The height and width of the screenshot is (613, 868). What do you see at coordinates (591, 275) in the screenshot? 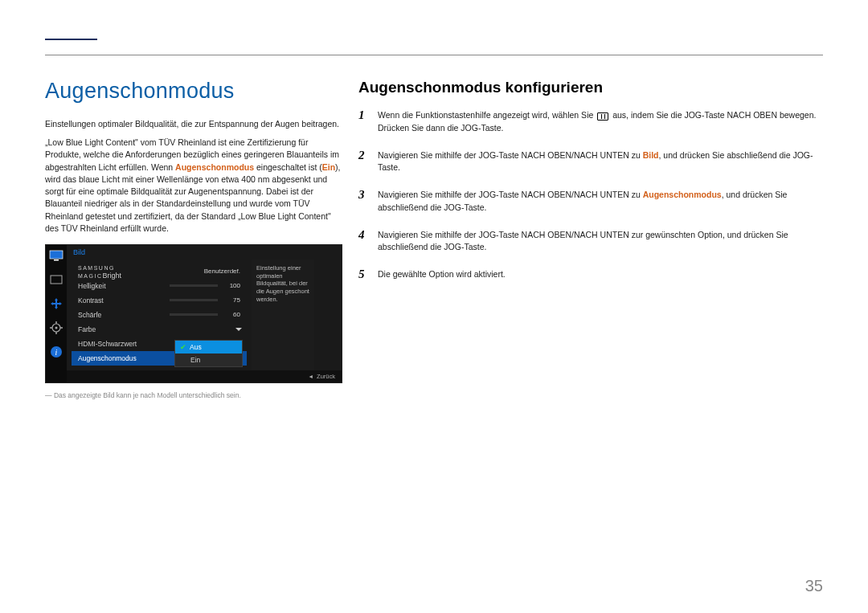
I see `step-5: 5 Die gewählte Option wird aktiviert.` at bounding box center [591, 275].